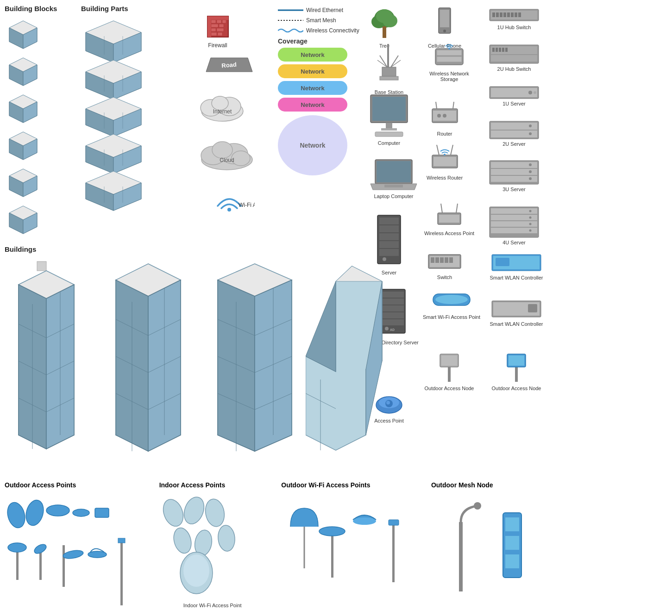 The image size is (672, 616). Describe the element at coordinates (449, 366) in the screenshot. I see `outdoor-access-node-gray-svg` at that location.